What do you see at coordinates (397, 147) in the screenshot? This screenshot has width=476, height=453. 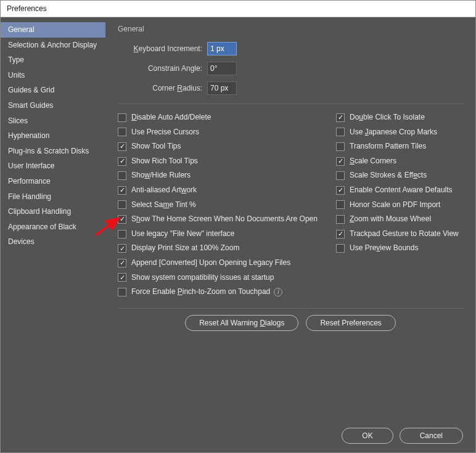 I see `checkbox-option: Transform Pattern Tiles` at bounding box center [397, 147].